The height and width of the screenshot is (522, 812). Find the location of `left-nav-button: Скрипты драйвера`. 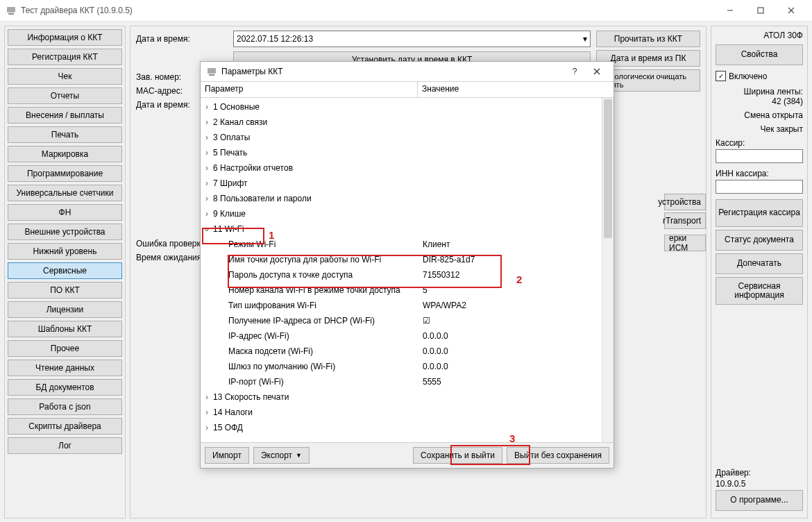

left-nav-button: Скрипты драйвера is located at coordinates (65, 426).